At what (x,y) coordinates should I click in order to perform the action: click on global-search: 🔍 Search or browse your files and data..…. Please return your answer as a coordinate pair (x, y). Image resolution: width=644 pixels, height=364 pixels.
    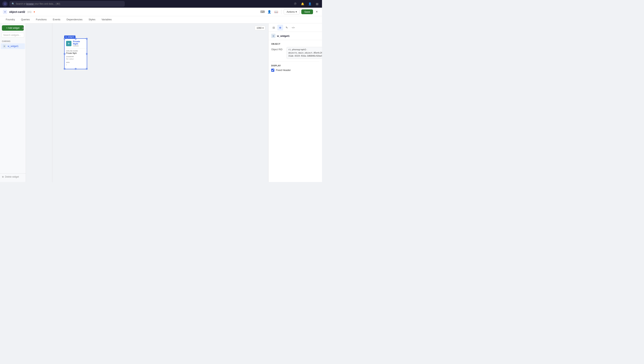
    Looking at the image, I should click on (67, 4).